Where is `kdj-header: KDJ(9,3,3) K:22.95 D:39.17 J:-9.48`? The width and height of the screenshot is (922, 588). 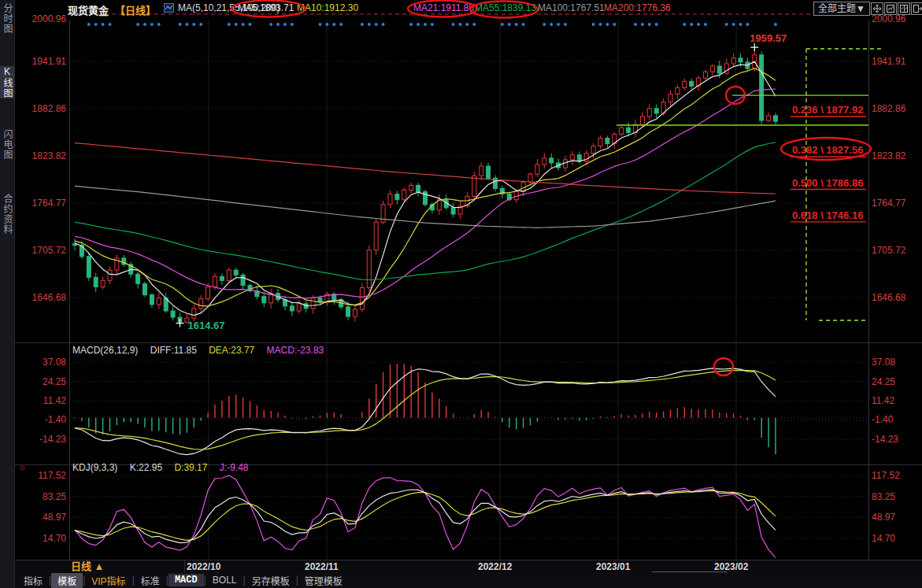
kdj-header: KDJ(9,3,3) K:22.95 D:39.17 J:-9.48 is located at coordinates (165, 468).